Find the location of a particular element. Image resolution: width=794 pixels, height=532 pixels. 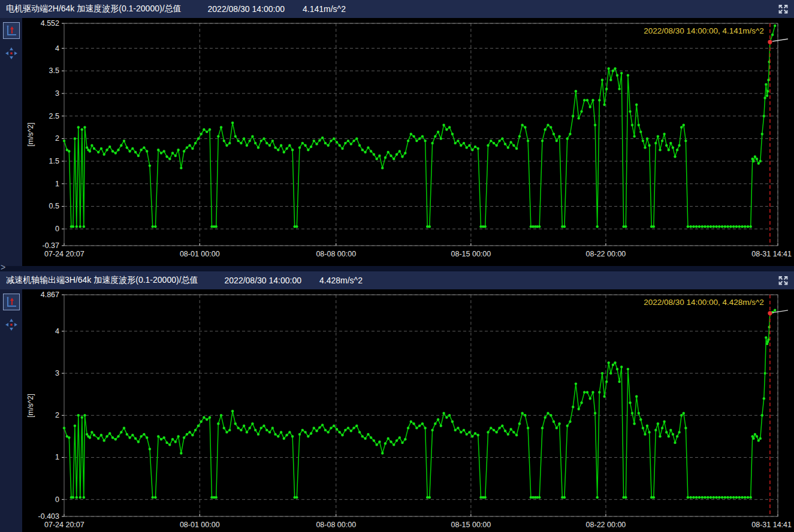

x-tick-label: 08-15 00:00 is located at coordinates (471, 254).